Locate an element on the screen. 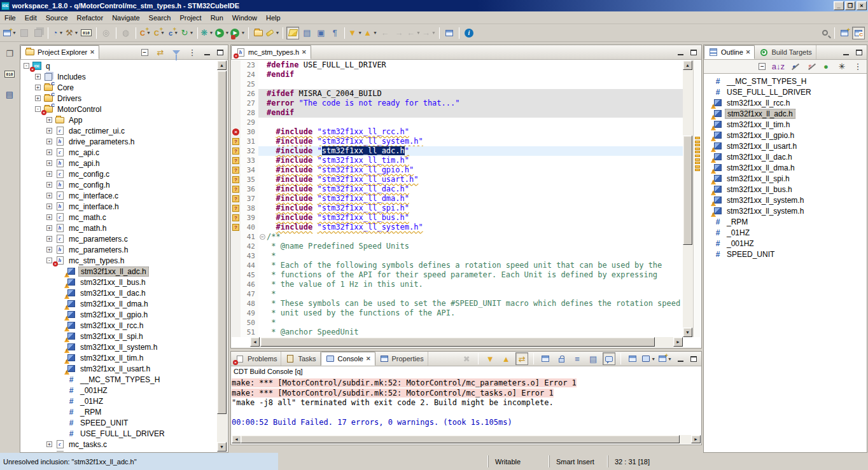 The width and height of the screenshot is (868, 470). build-config-icon: ◔▼ is located at coordinates (58, 33).